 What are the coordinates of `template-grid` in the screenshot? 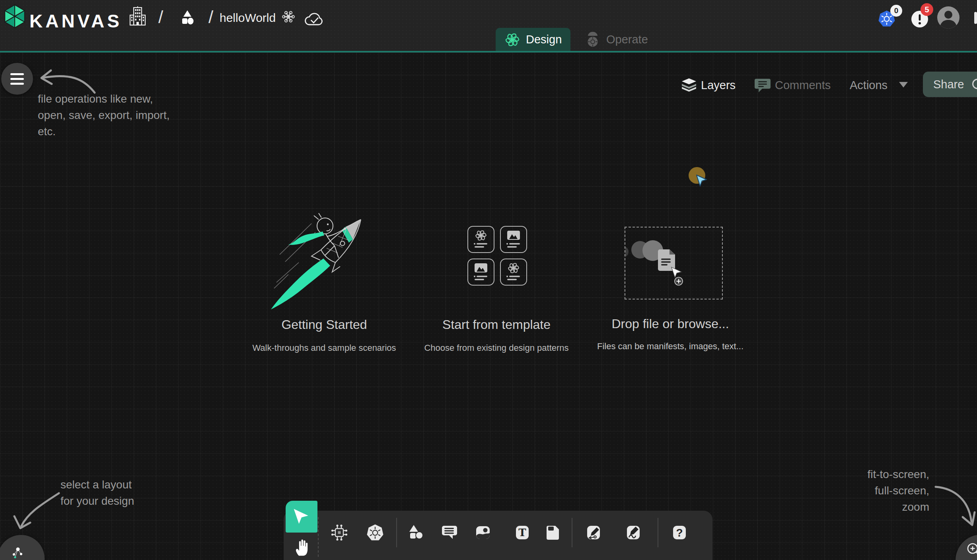 It's located at (497, 256).